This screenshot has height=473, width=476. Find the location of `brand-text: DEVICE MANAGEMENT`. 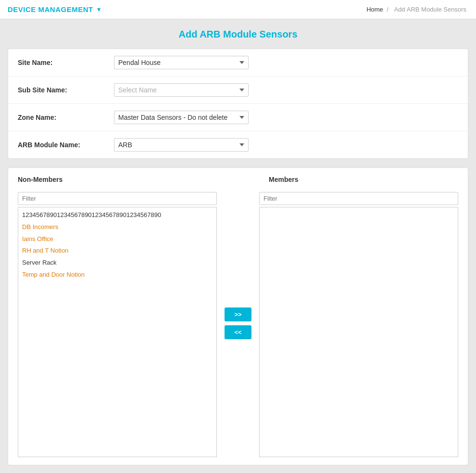

brand-text: DEVICE MANAGEMENT is located at coordinates (50, 10).